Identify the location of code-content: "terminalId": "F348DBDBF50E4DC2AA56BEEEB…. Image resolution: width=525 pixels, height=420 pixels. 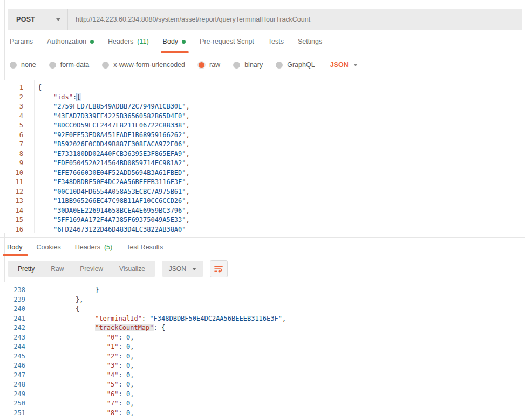
(161, 319).